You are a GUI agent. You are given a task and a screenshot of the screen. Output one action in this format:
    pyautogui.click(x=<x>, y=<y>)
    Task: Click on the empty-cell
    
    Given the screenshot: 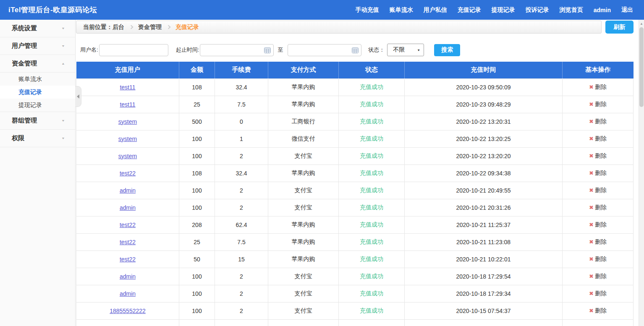 What is the action you would take?
    pyautogui.click(x=128, y=323)
    